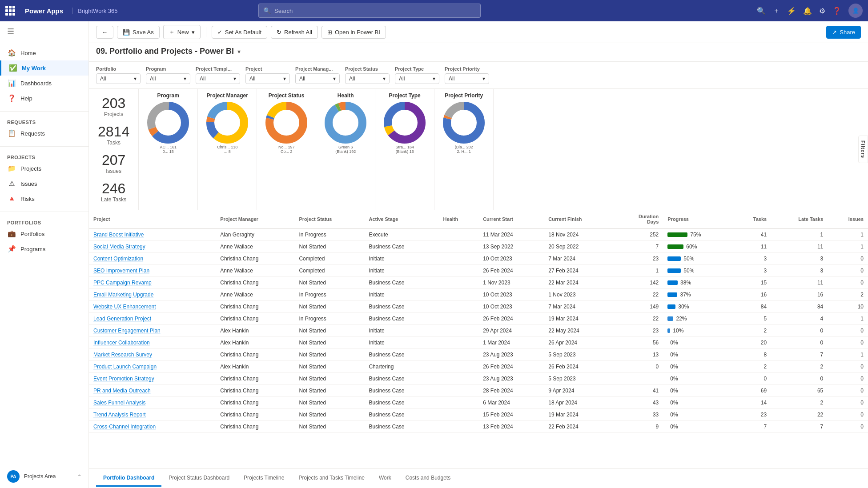 The height and width of the screenshot is (488, 868). What do you see at coordinates (120, 415) in the screenshot?
I see `project-link: Trend Analysis Report` at bounding box center [120, 415].